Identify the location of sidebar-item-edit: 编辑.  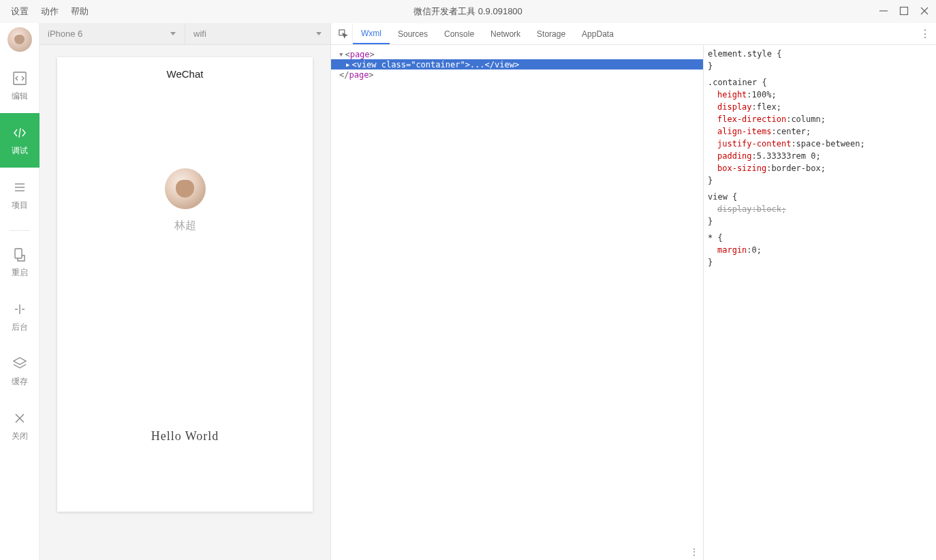
(20, 86).